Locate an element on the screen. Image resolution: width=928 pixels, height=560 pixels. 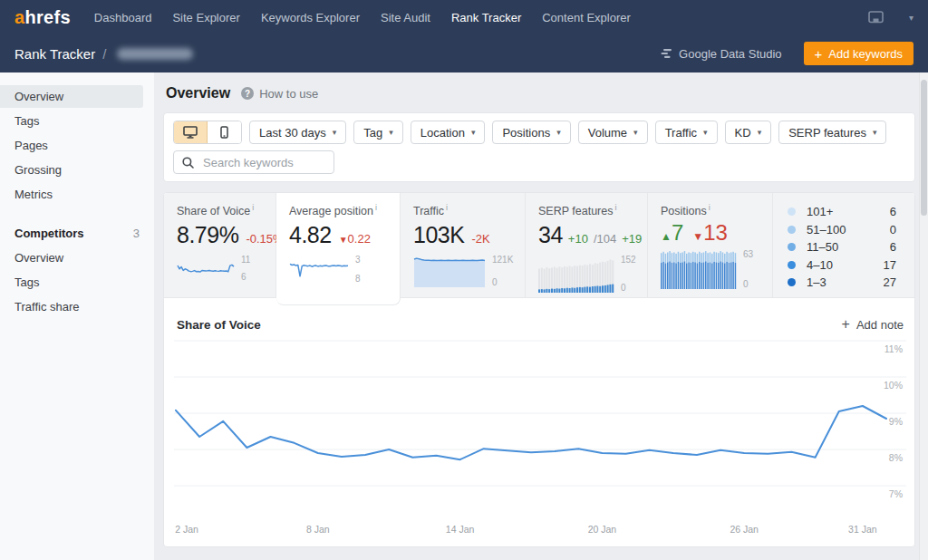
filters-panel: Last 30 days▾ Tag▾ Location▾ Positions▾ … is located at coordinates (539, 147).